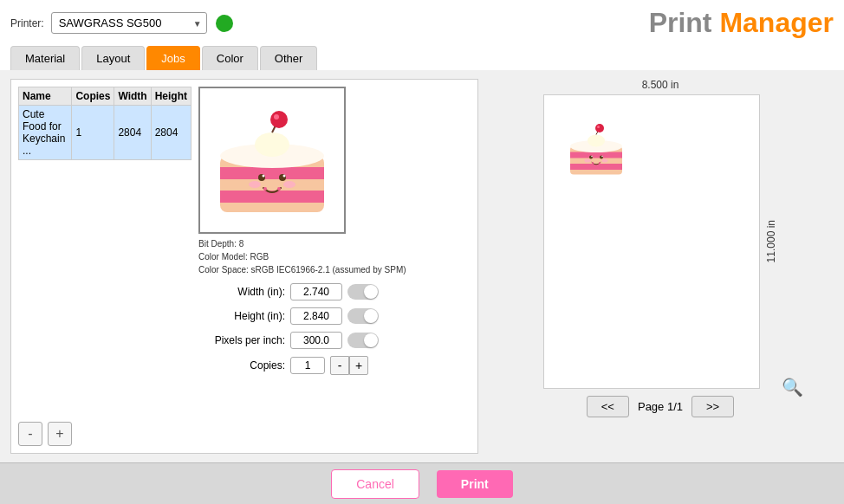 This screenshot has width=844, height=504. What do you see at coordinates (363, 340) in the screenshot?
I see `ppi-toggle` at bounding box center [363, 340].